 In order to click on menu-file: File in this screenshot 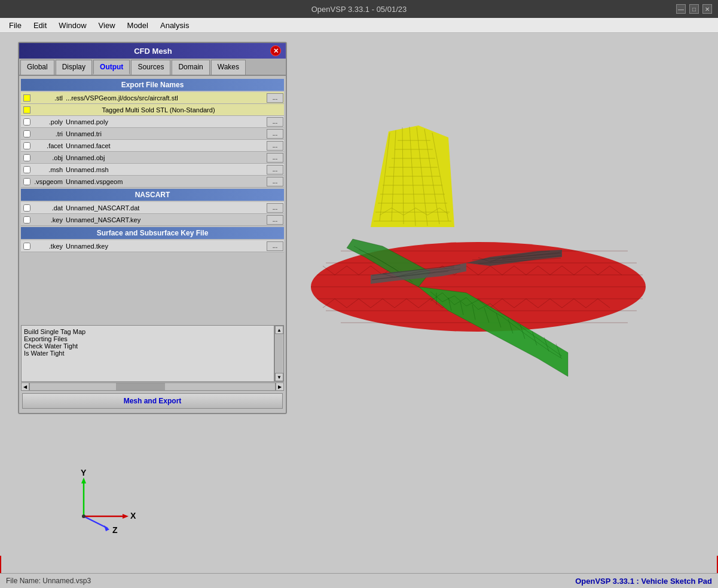, I will do `click(16, 25)`.